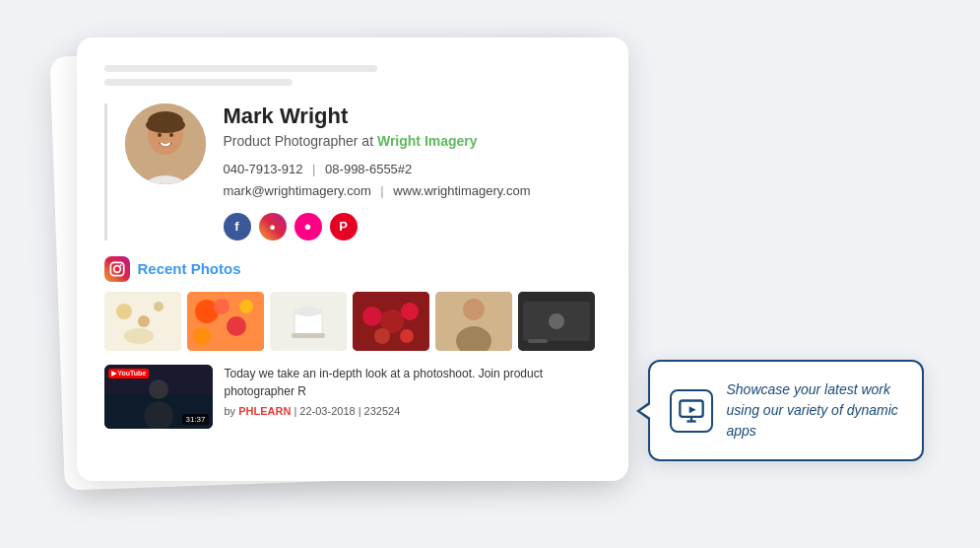 Image resolution: width=980 pixels, height=548 pixels. What do you see at coordinates (195, 420) in the screenshot?
I see `video-duration: 31:37` at bounding box center [195, 420].